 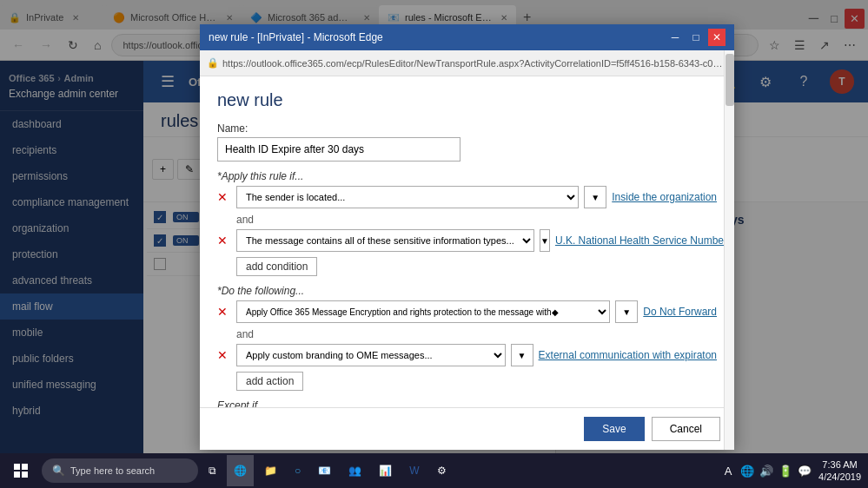 I want to click on action-2-link: External communication with expiraton, so click(x=627, y=355).